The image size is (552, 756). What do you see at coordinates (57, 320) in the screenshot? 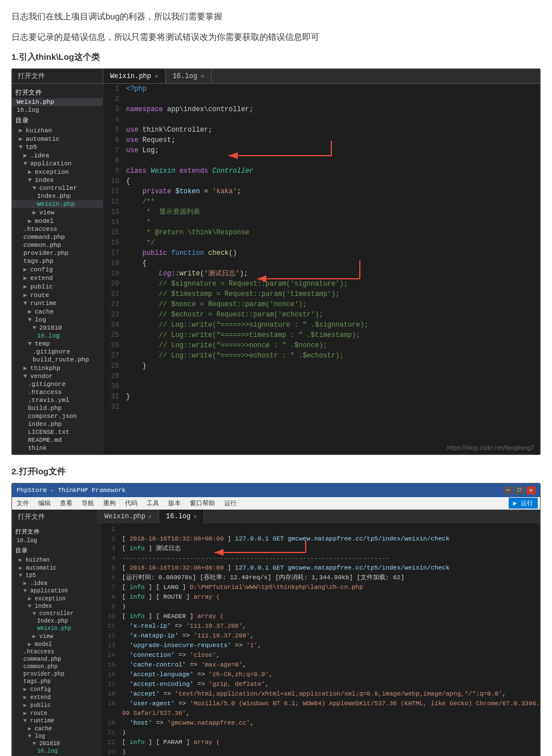
I see `sidebar-log: ▼log` at bounding box center [57, 320].